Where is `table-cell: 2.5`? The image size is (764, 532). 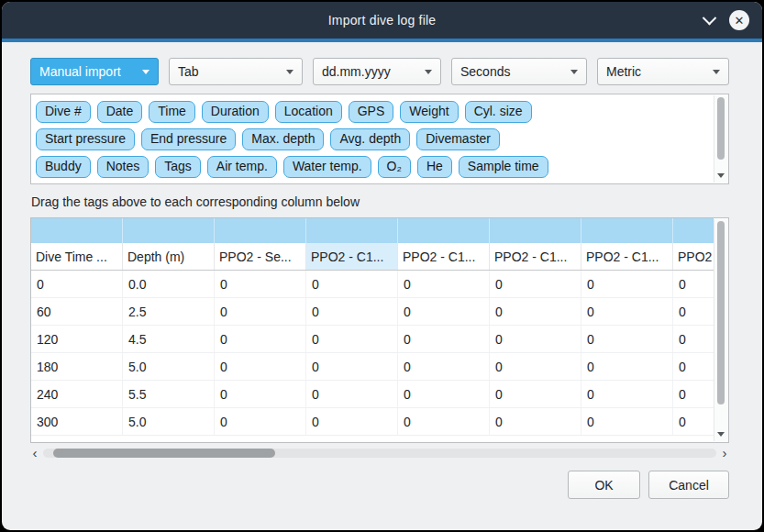
table-cell: 2.5 is located at coordinates (169, 312).